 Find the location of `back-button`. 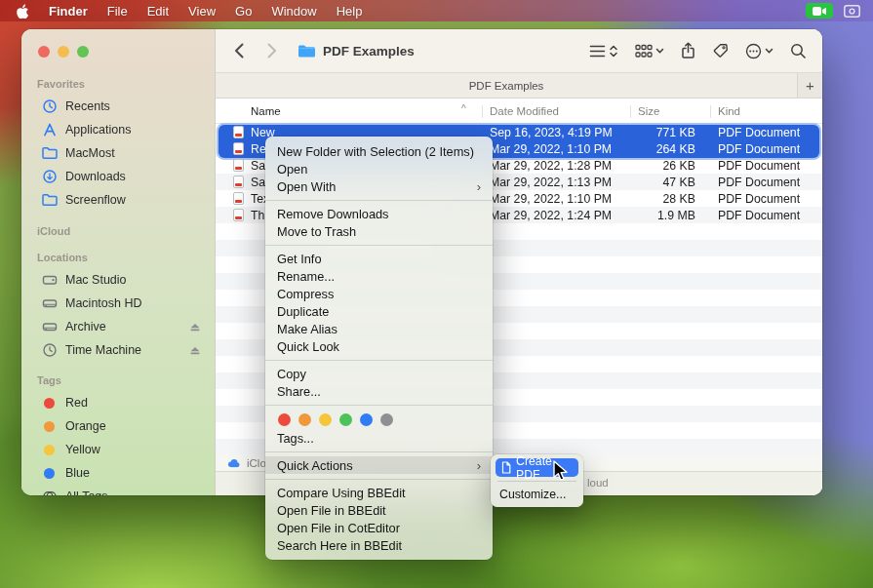

back-button is located at coordinates (239, 51).